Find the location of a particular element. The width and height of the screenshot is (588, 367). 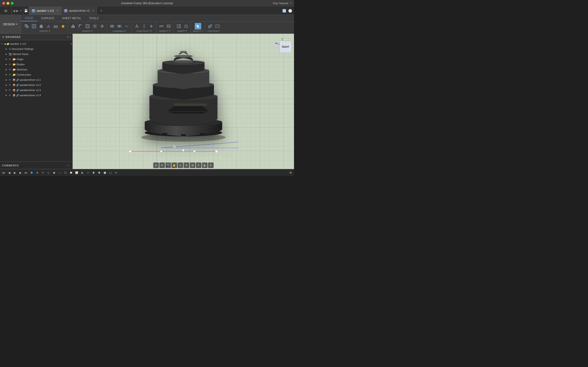

modify-dropdown: ▼ is located at coordinates (92, 31).